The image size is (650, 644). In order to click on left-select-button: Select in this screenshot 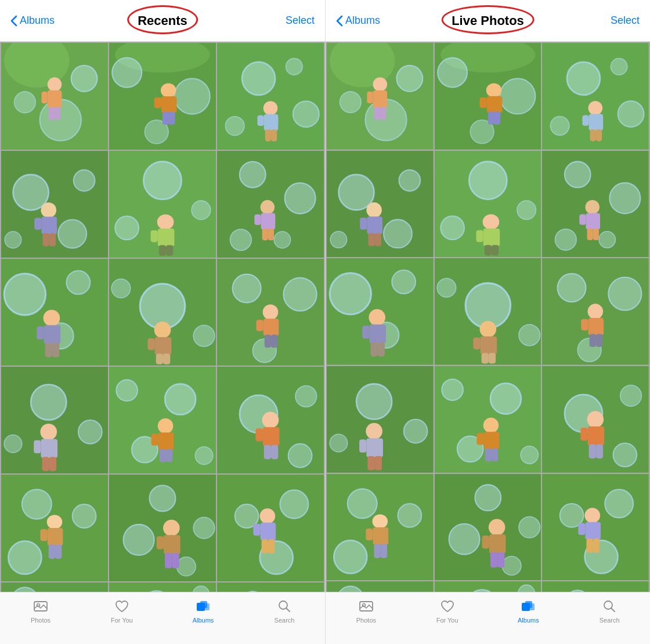, I will do `click(300, 21)`.